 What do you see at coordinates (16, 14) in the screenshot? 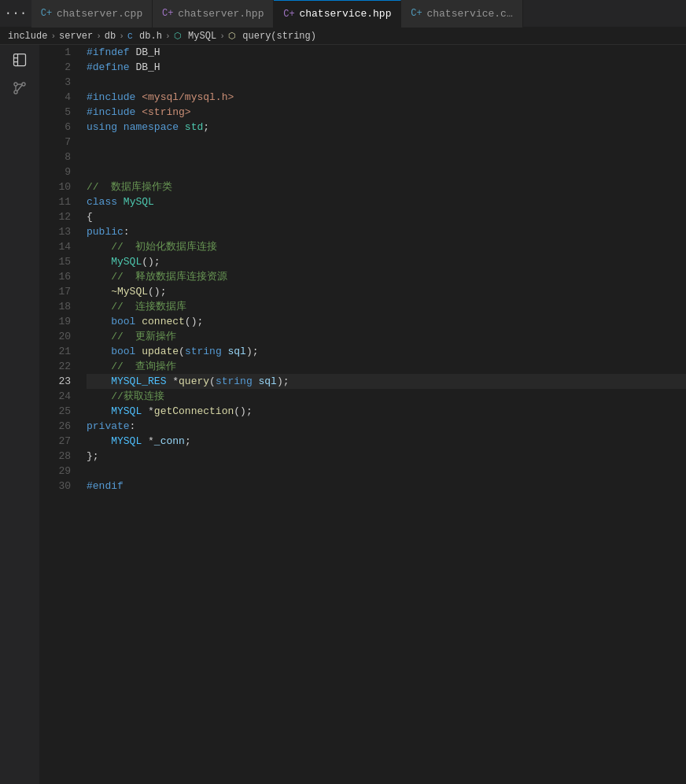
I see `tab-menu-icon: ···` at bounding box center [16, 14].